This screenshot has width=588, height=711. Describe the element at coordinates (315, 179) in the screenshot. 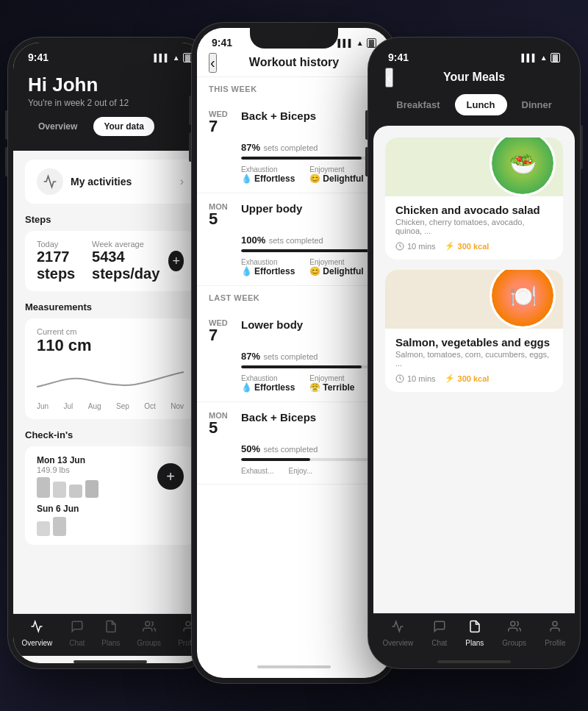

I see `enjoyment-icon-1: 😊` at that location.